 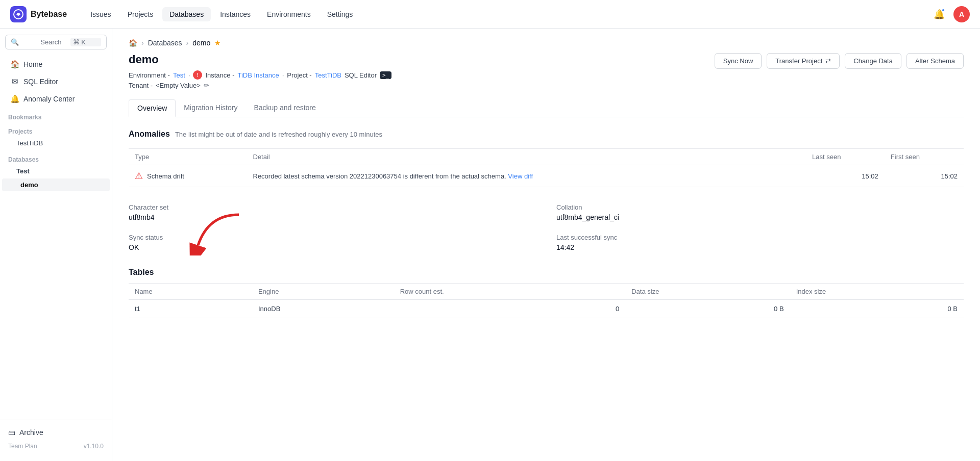 What do you see at coordinates (521, 176) in the screenshot?
I see `view-diff-link: View diff` at bounding box center [521, 176].